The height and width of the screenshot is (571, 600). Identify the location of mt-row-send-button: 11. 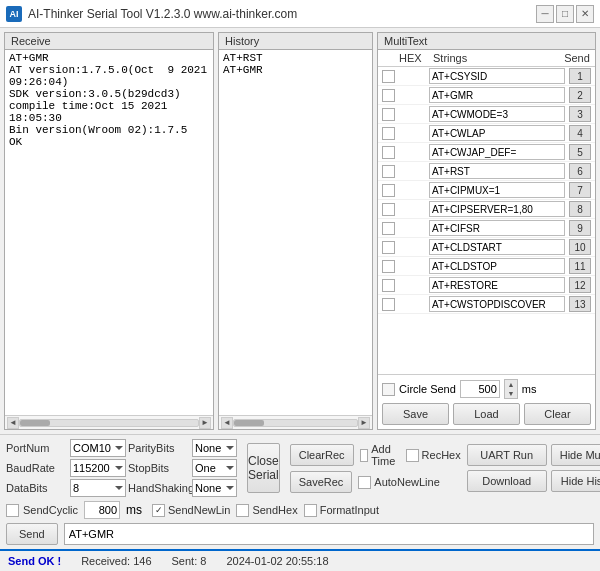
(580, 266).